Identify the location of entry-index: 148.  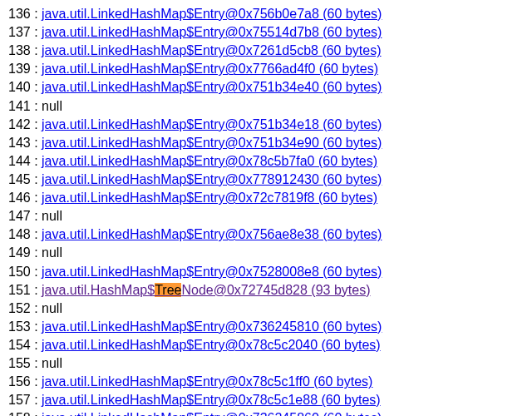
(20, 235).